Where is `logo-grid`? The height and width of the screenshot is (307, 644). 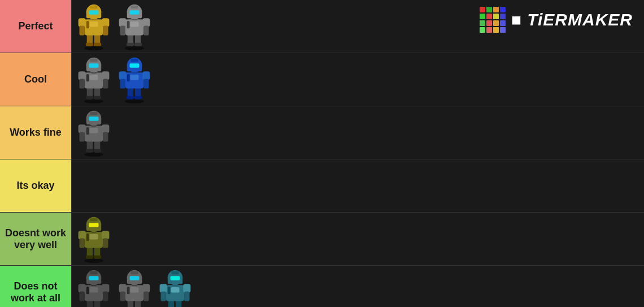 logo-grid is located at coordinates (493, 20).